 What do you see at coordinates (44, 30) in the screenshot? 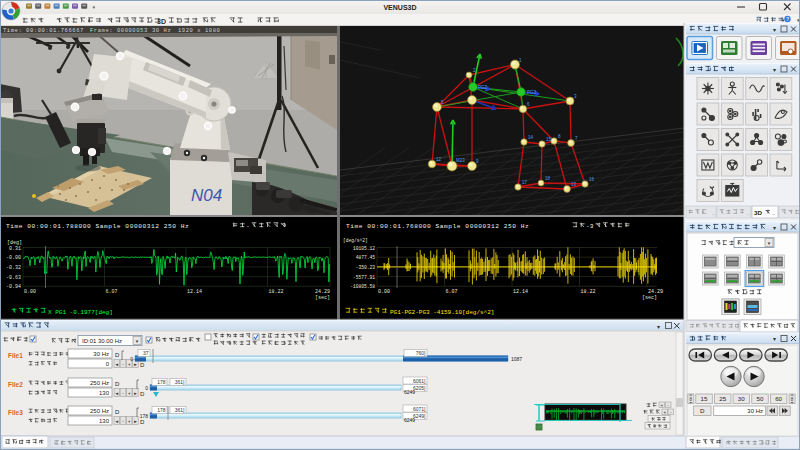
I see `svg-text: Time: 00:00:01.766667` at bounding box center [44, 30].